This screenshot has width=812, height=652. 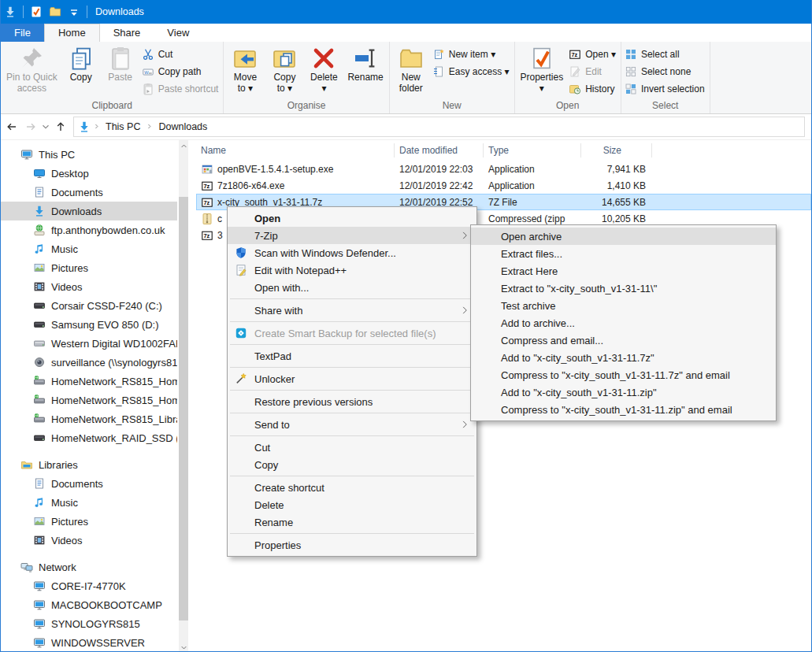 What do you see at coordinates (592, 71) in the screenshot?
I see `edit-button: Edit` at bounding box center [592, 71].